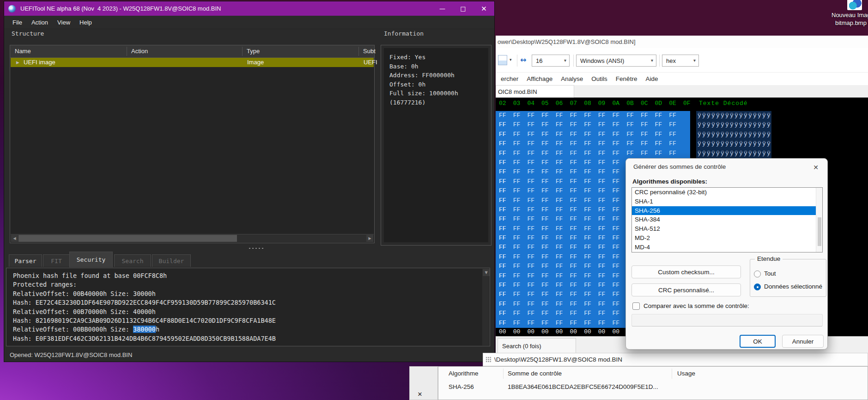  I want to click on ok-button: OK, so click(758, 341).